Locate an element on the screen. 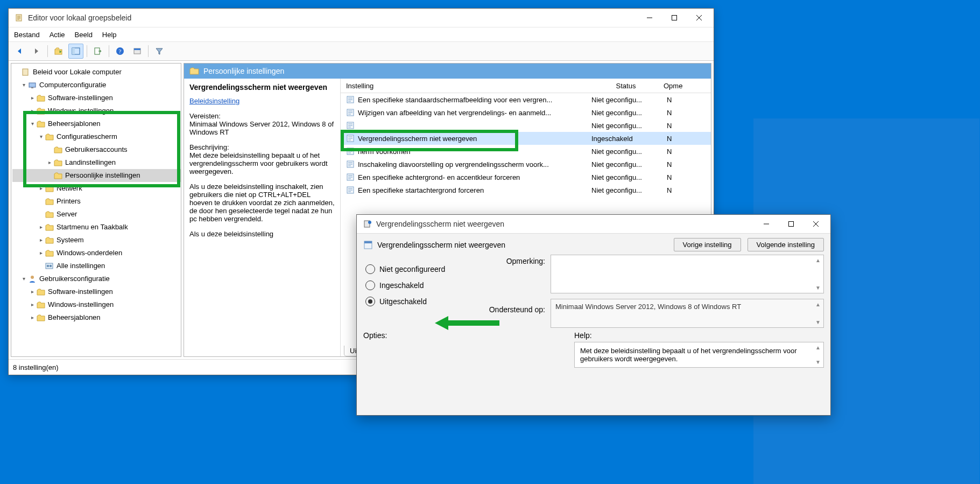  tree-startmenu: ▸Startmenu en Taakbalk is located at coordinates (97, 227).